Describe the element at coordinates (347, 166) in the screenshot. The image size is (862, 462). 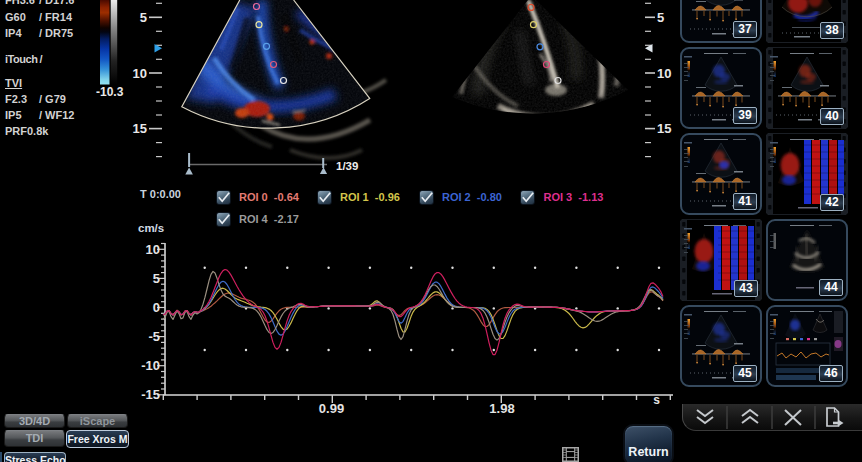
I see `svg-text: 1/39` at that location.